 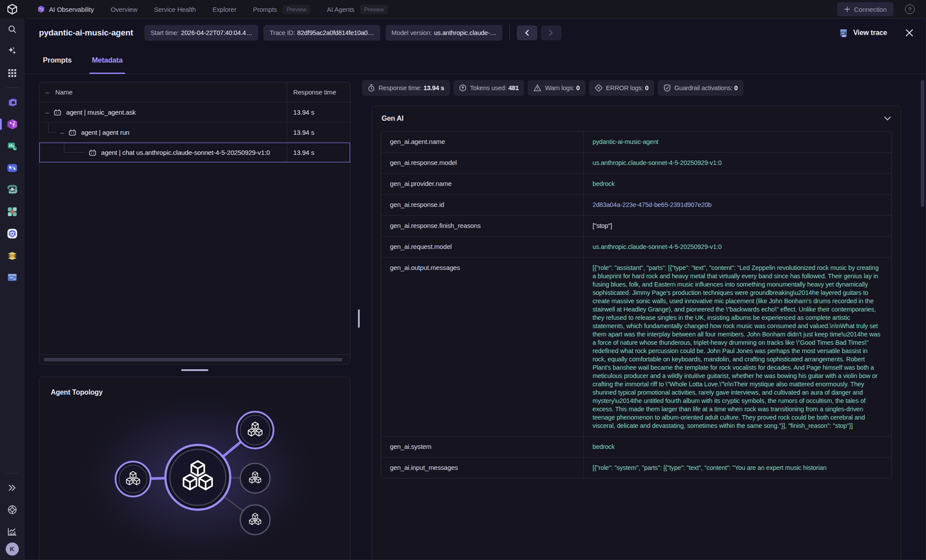 What do you see at coordinates (737, 142) in the screenshot?
I see `attribute-value: pydantic-ai-music-agent` at bounding box center [737, 142].